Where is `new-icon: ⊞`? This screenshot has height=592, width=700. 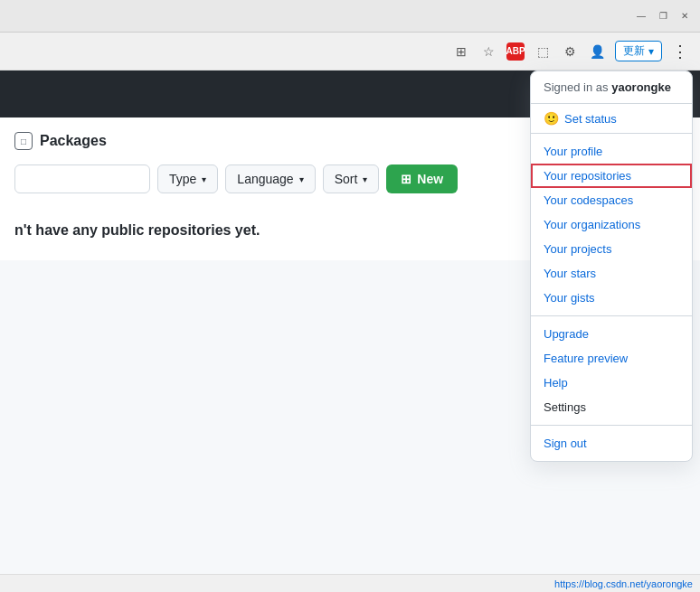
new-icon: ⊞ is located at coordinates (406, 179).